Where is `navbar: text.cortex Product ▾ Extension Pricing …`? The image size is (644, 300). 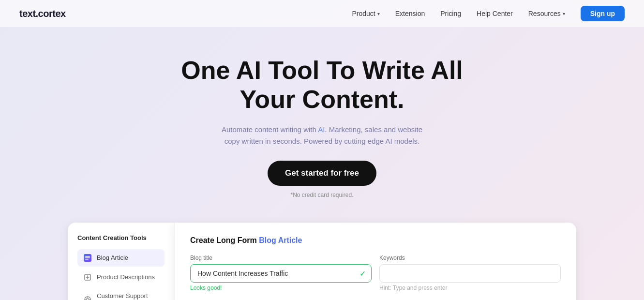
navbar: text.cortex Product ▾ Extension Pricing … is located at coordinates (322, 14).